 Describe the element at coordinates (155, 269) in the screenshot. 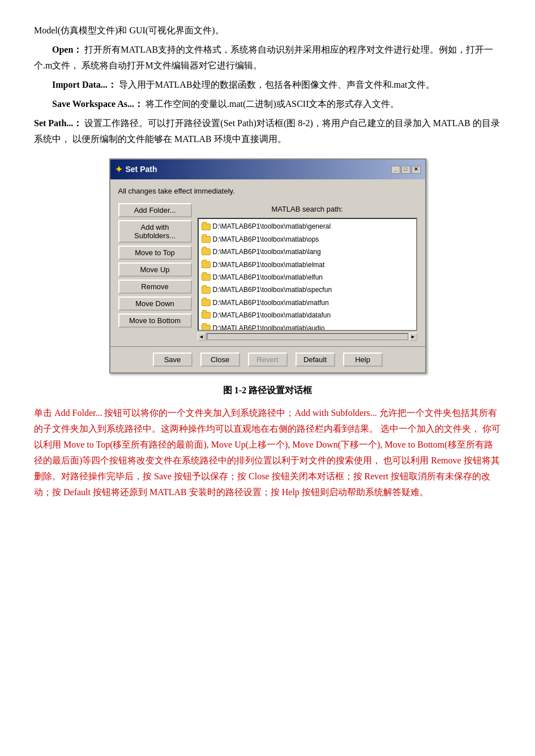

I see `move-up-button: Move Up` at that location.